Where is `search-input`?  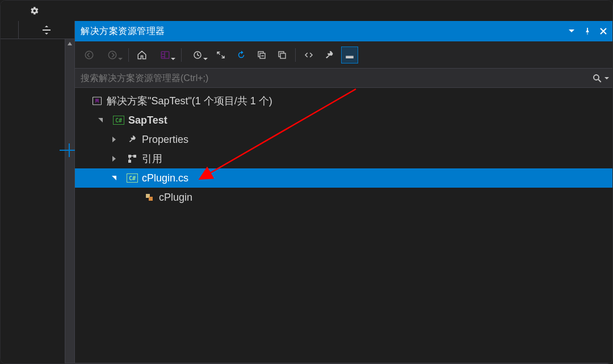 search-input is located at coordinates (336, 78).